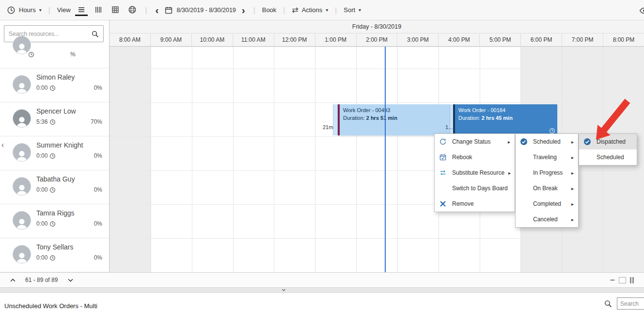  I want to click on actions-dropdown: ⇄ Actions ▾, so click(310, 10).